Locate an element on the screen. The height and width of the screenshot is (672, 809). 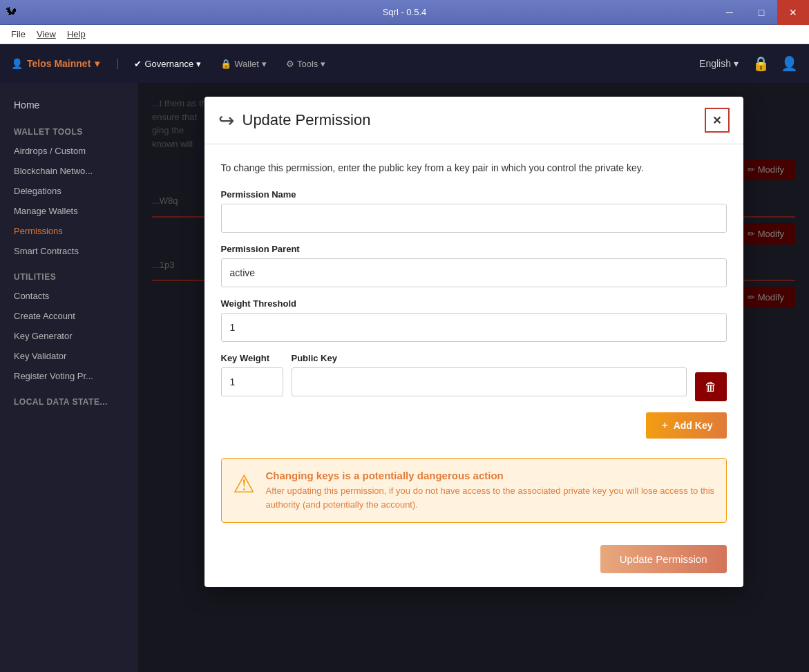
app-icon: 🐿 is located at coordinates (12, 12).